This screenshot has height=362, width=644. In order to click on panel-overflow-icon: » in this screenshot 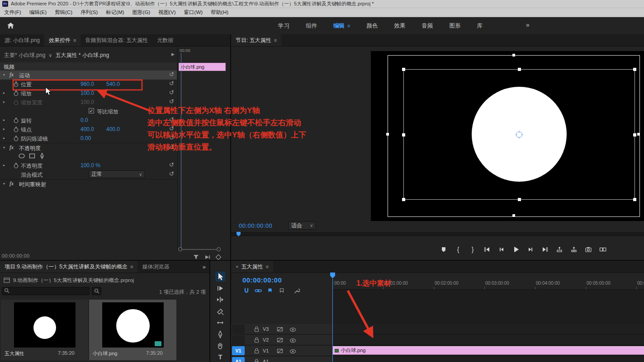, I will do `click(204, 267)`.